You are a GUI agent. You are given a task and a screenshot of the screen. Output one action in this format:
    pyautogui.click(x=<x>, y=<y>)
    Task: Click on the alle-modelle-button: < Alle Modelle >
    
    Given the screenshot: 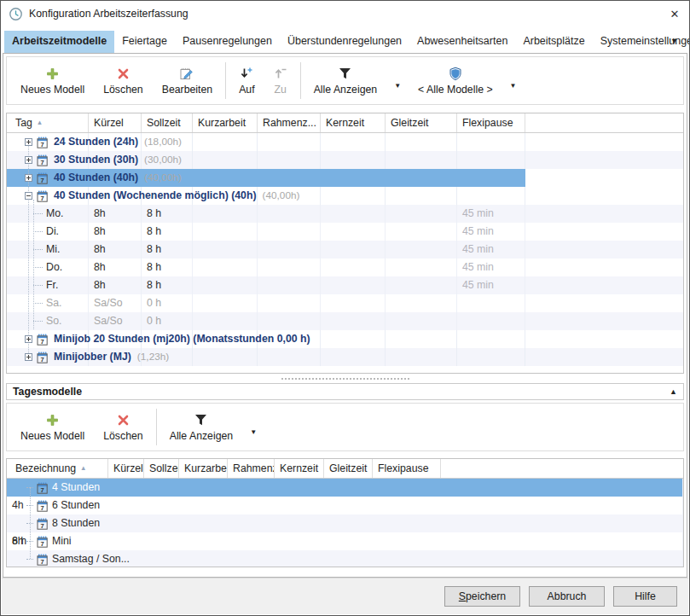 What is the action you would take?
    pyautogui.click(x=455, y=80)
    